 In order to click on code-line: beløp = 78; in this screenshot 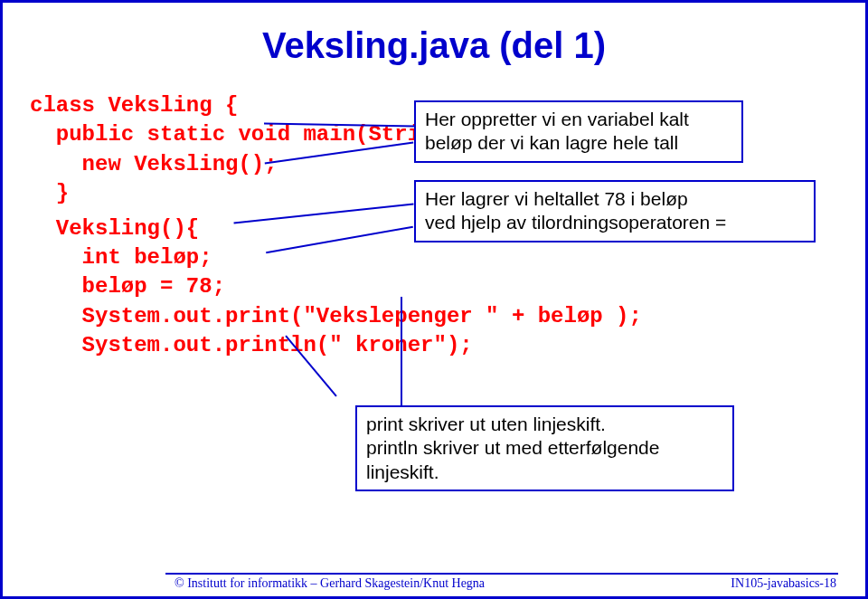, I will do `click(434, 287)`.